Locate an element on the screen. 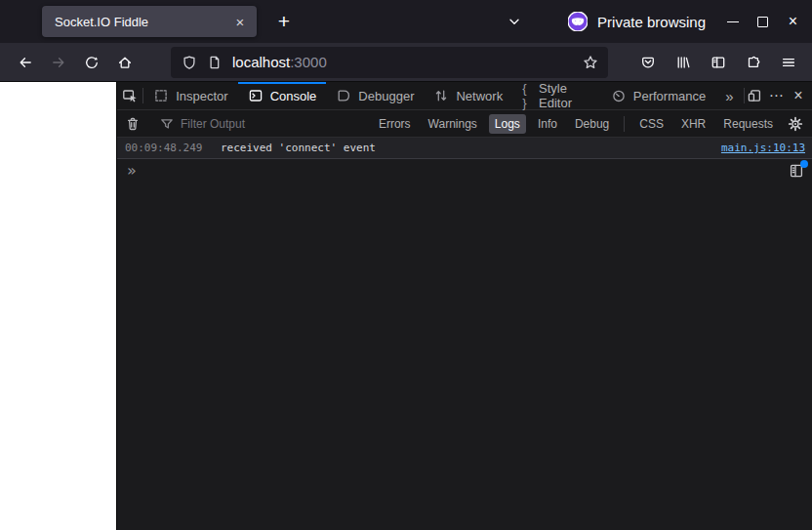 This screenshot has width=812, height=530. filter-xhr-button: XHR is located at coordinates (693, 124).